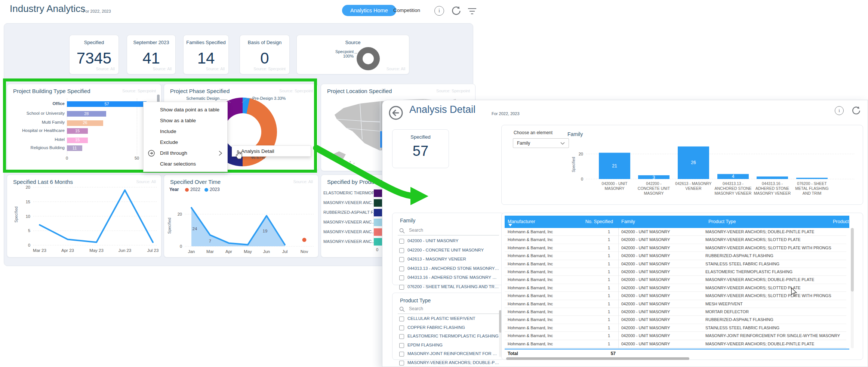 The image size is (868, 367). I want to click on filter-item-label: ELASTOMERIC THERMOPLASTIC FLASHING, so click(453, 336).